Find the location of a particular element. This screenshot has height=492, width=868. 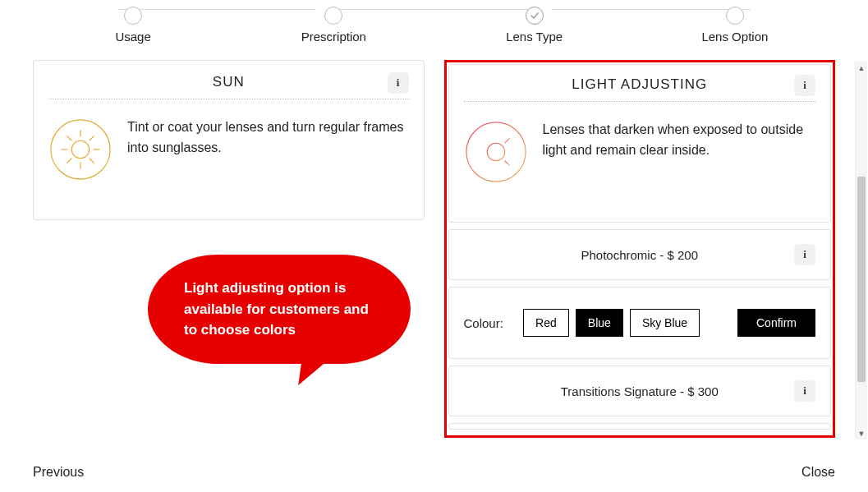

light-adjusting-icon is located at coordinates (496, 152).